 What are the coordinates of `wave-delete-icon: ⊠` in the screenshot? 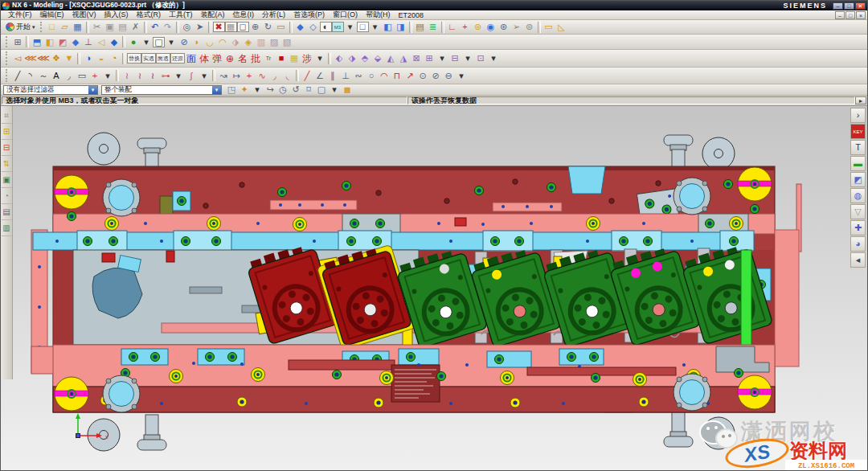 It's located at (416, 58).